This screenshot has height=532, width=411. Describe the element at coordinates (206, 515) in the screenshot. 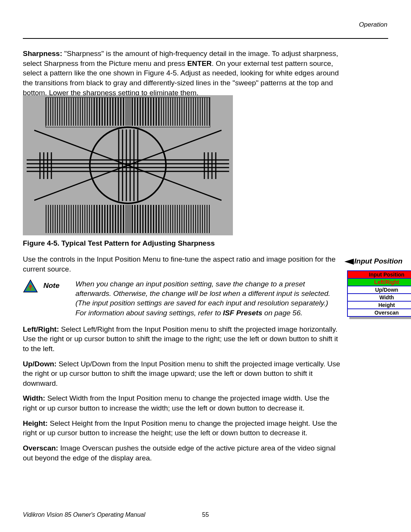

I see `page-footer: Vidikron Vision 85 Owner's Operating Man…` at that location.